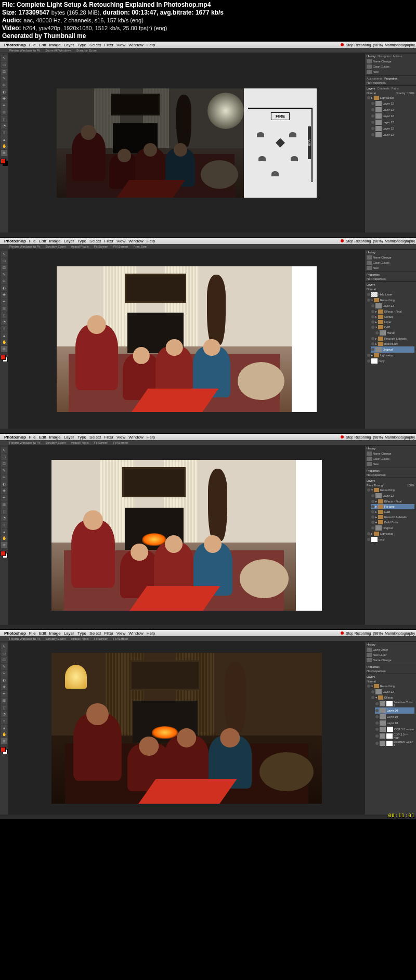  I want to click on opt-item: Actual Pixels, so click(80, 247).